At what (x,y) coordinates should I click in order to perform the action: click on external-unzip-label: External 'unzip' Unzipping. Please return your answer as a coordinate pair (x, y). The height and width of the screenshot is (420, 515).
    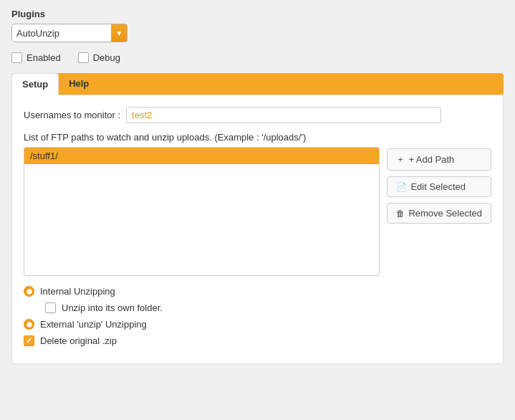
    Looking at the image, I should click on (93, 324).